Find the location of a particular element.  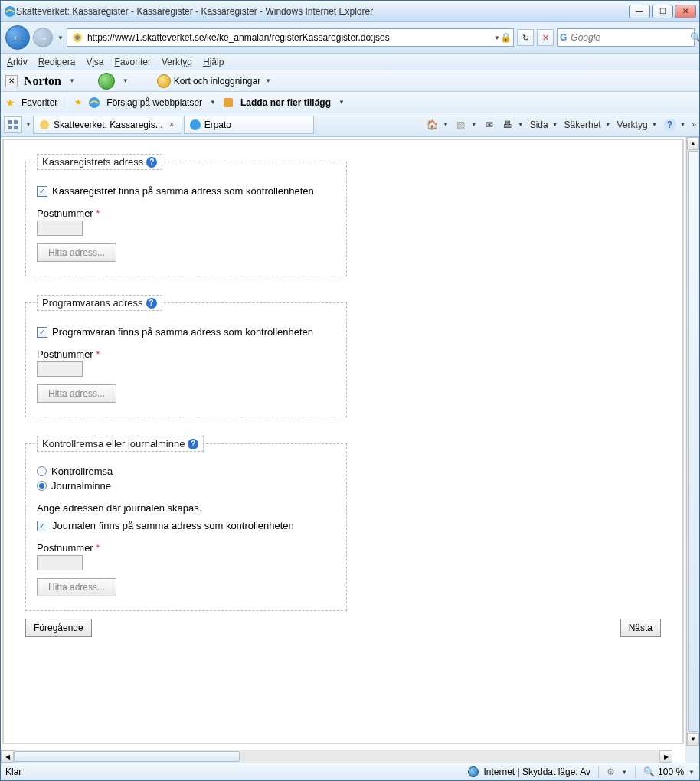

vscroll-up: ▲ is located at coordinates (693, 144).